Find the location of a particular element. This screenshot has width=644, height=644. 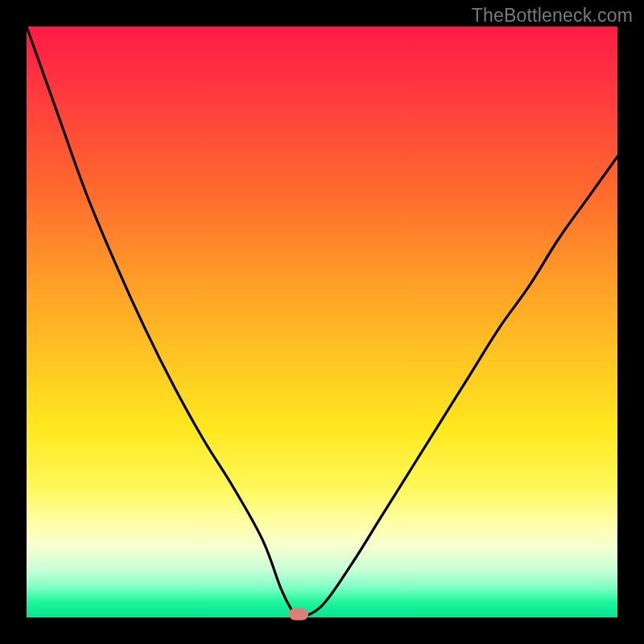

optimal-marker is located at coordinates (299, 615).